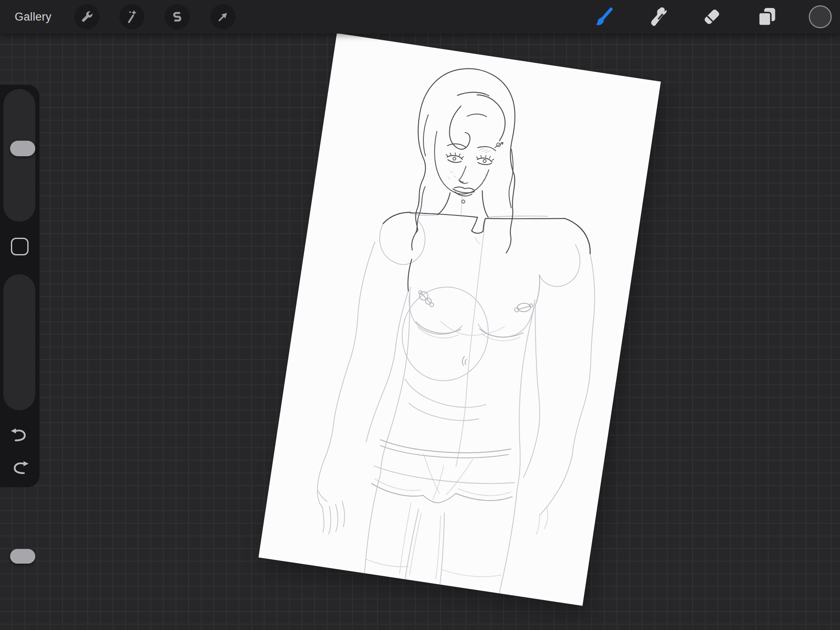 The width and height of the screenshot is (840, 630). I want to click on magic-wand-icon, so click(132, 17).